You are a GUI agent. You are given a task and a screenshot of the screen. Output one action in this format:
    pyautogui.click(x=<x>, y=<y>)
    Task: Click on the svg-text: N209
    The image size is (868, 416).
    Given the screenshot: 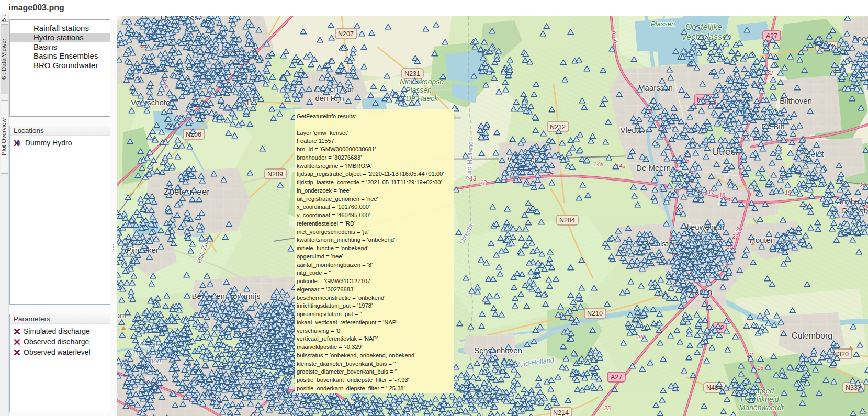 What is the action you would take?
    pyautogui.click(x=275, y=174)
    